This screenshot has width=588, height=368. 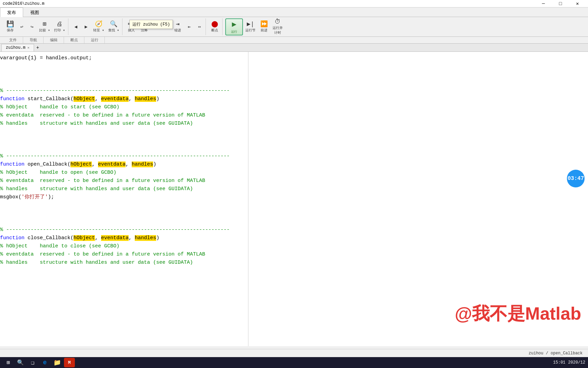 I want to click on watermark-text: @我不是Matlab, so click(x=518, y=314).